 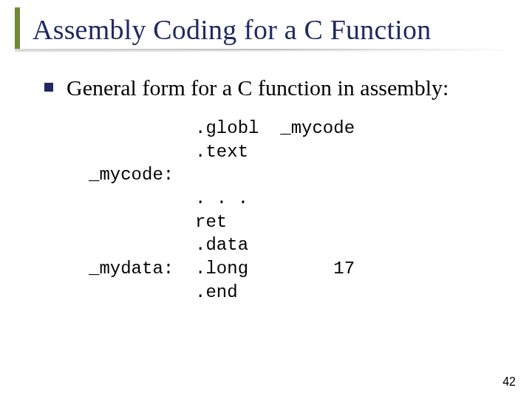 What do you see at coordinates (163, 293) in the screenshot?
I see `code-line: .end` at bounding box center [163, 293].